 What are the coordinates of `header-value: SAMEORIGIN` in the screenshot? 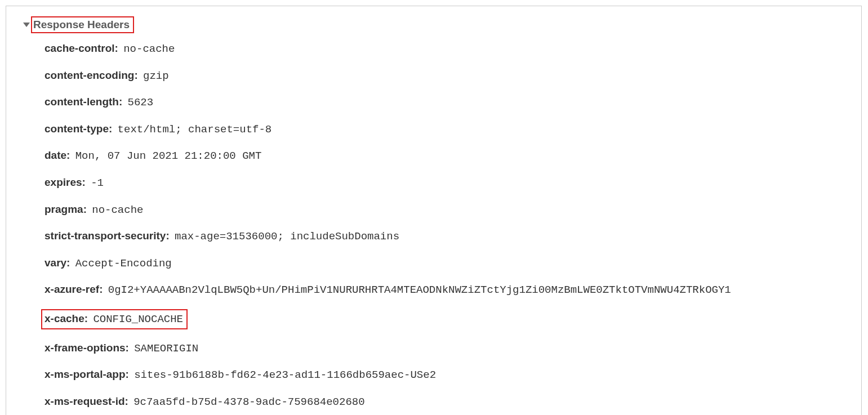 It's located at (166, 349).